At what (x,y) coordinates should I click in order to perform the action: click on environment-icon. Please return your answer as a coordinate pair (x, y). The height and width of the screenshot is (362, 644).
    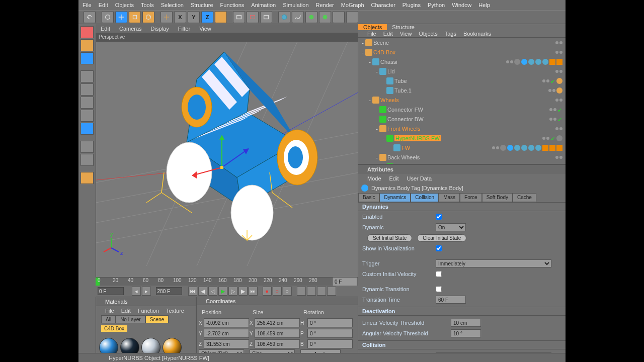
    Looking at the image, I should click on (352, 17).